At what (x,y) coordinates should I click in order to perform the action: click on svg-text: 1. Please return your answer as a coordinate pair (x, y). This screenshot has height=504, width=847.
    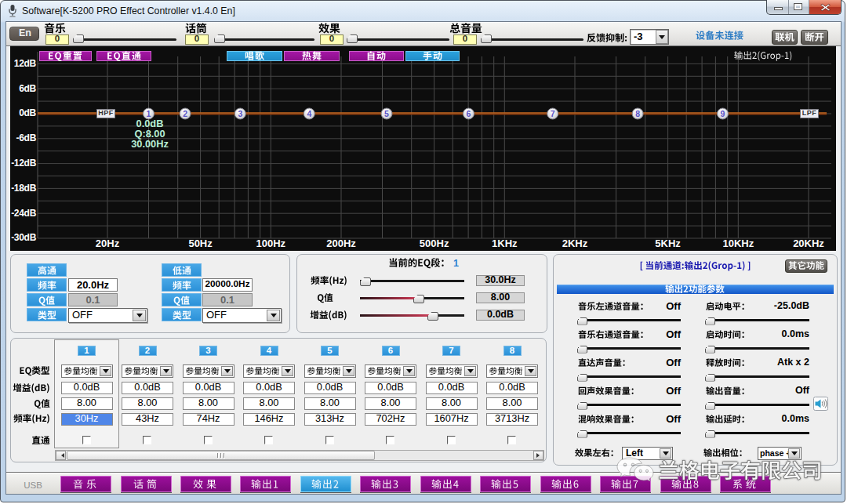
    Looking at the image, I should click on (149, 114).